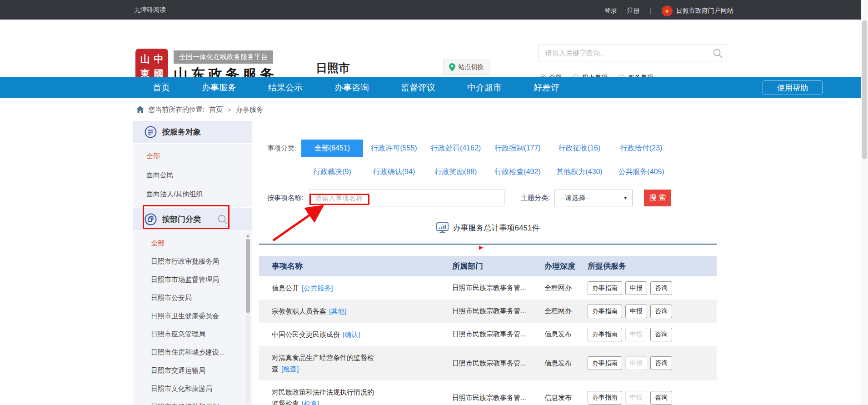 The height and width of the screenshot is (405, 868). I want to click on seal-char-1: 中, so click(159, 59).